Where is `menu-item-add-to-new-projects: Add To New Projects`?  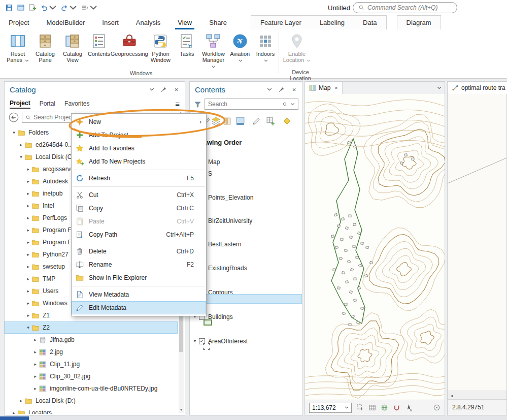
menu-item-add-to-new-projects: Add To New Projects is located at coordinates (139, 161).